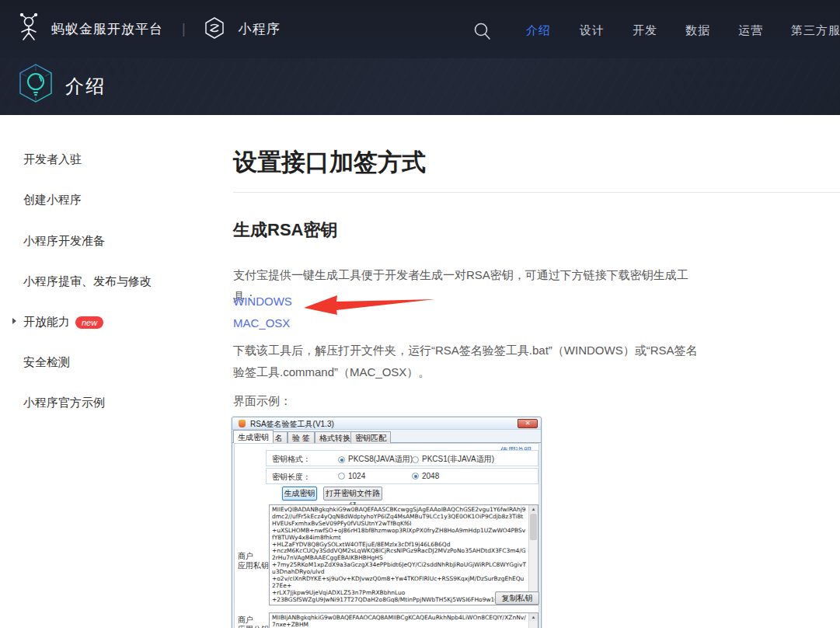  Describe the element at coordinates (453, 459) in the screenshot. I see `radio-pkcs1: PKCS1(非JAVA适用)` at that location.